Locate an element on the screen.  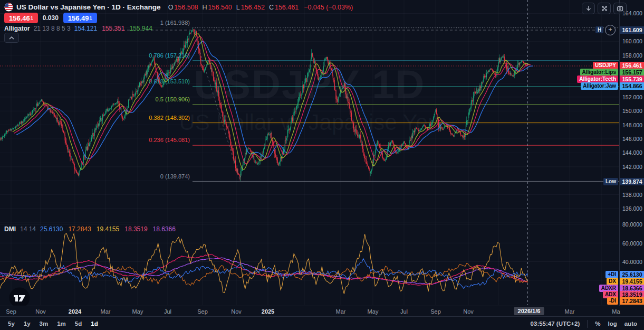
time-label: 2025 is located at coordinates (268, 312).